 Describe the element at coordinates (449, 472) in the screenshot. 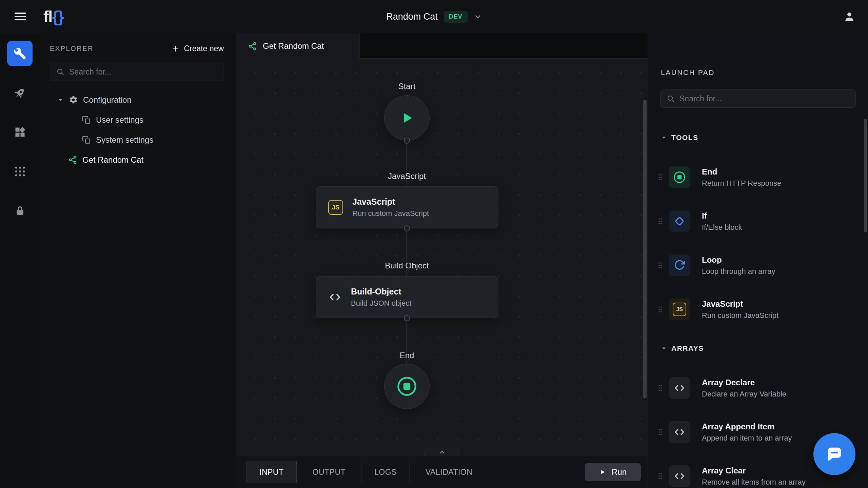

I see `bottom-tab-validation: VALIDATION` at that location.